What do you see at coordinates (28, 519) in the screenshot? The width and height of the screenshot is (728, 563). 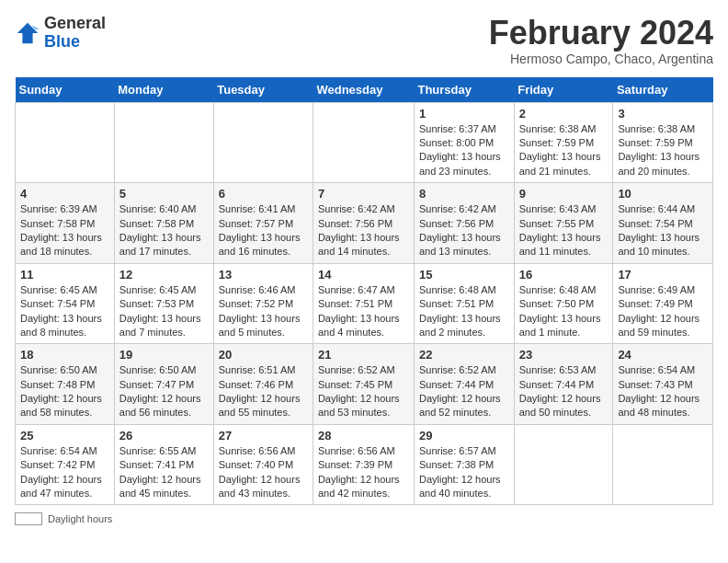 I see `daylight-box` at bounding box center [28, 519].